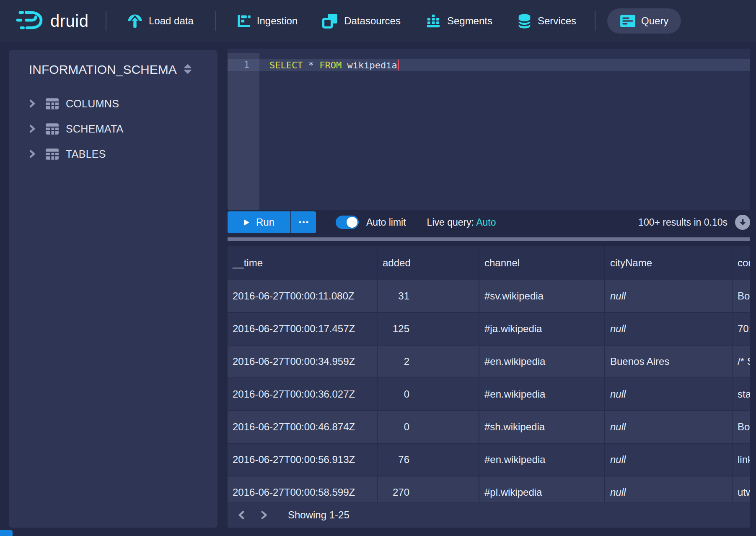 The image size is (756, 536). Describe the element at coordinates (303, 329) in the screenshot. I see `cell-time: 2016-06-27T00:00:17.457Z` at that location.